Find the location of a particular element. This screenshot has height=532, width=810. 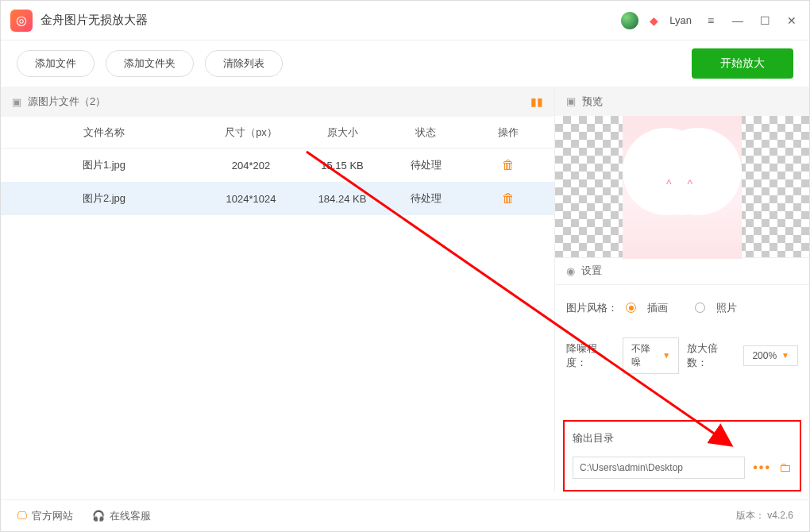

vip-diamond-icon: ◆ is located at coordinates (654, 21).